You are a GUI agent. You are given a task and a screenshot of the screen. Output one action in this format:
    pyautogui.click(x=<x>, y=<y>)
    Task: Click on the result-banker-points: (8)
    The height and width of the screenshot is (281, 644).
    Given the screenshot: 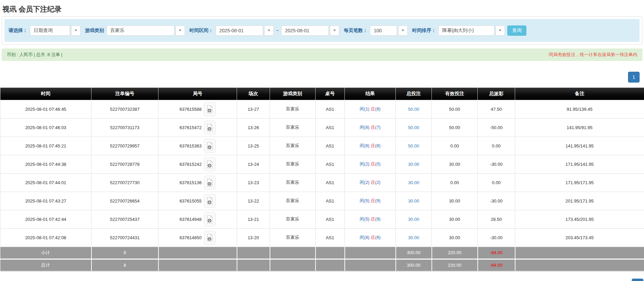 What is the action you would take?
    pyautogui.click(x=378, y=145)
    